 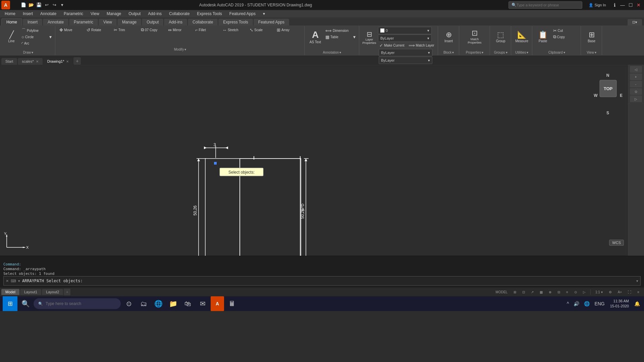 What do you see at coordinates (19, 281) in the screenshot?
I see `cmdline-history-button: ▾` at bounding box center [19, 281].